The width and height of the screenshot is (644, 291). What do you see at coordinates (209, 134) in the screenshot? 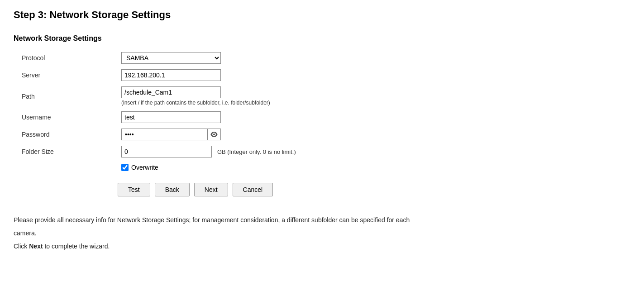
I see `password-cell` at bounding box center [209, 134].